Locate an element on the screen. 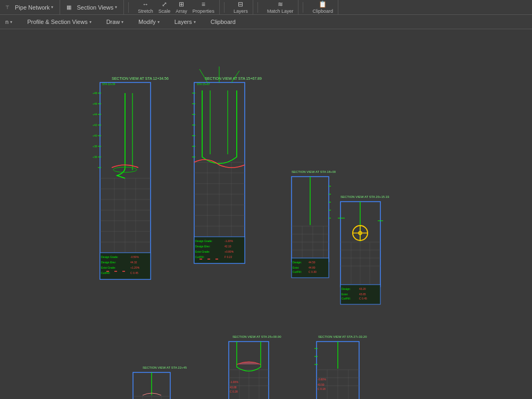 Image resolution: width=532 pixels, height=399 pixels. clipboard-btn: 📋 Clipboard is located at coordinates (322, 7).